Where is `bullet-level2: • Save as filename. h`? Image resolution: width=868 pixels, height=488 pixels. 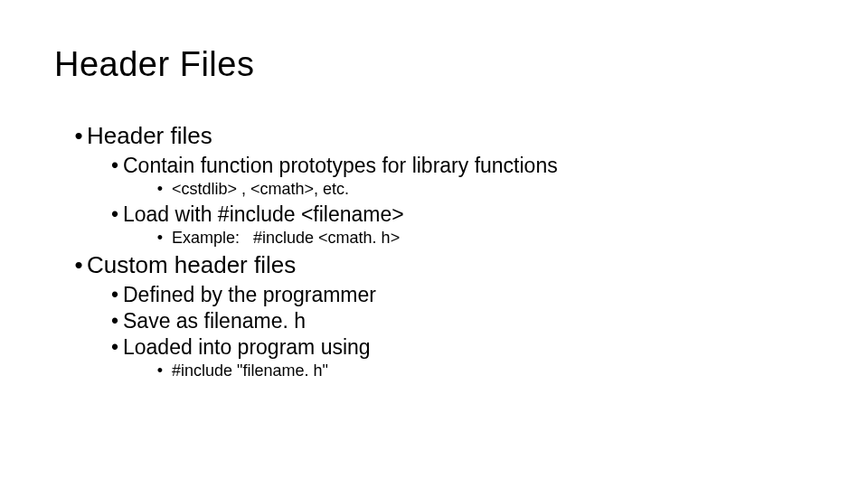 bullet-level2: • Save as filename. h is located at coordinates (460, 322).